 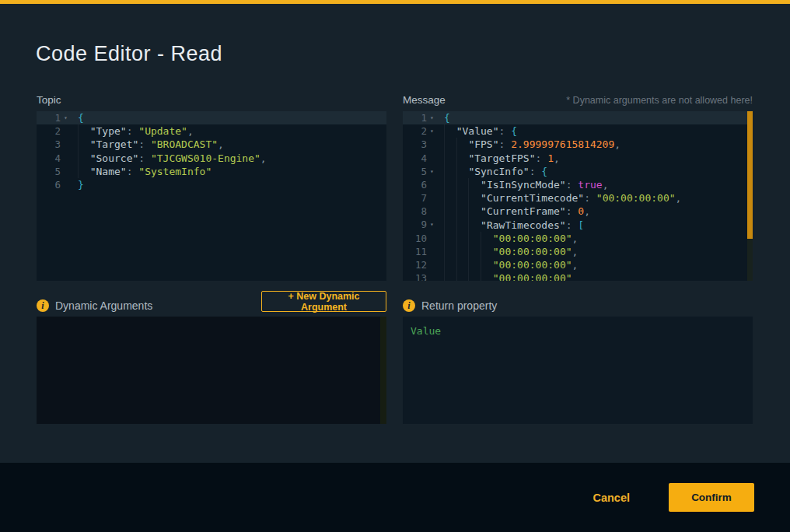 I want to click on code-line: 5▾"SyncInfo": {, so click(x=575, y=171).